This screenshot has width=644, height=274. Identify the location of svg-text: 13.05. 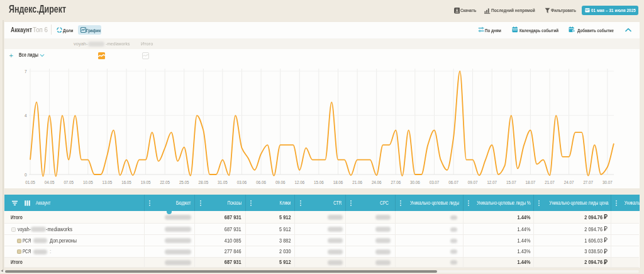
(108, 183).